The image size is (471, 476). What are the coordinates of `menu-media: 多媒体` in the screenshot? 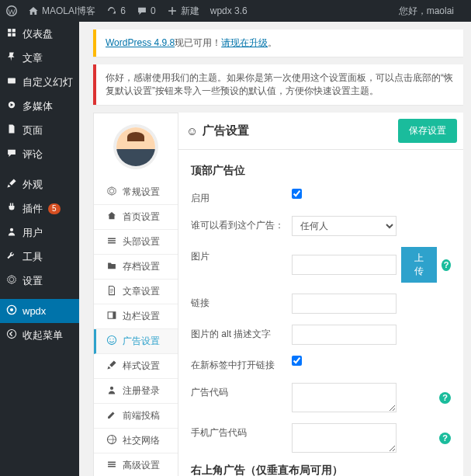 It's located at (40, 106).